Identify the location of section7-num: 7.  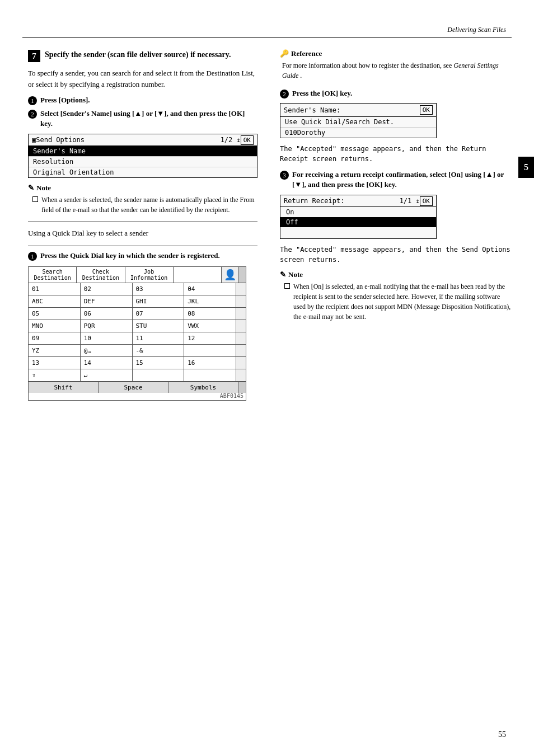
(34, 56).